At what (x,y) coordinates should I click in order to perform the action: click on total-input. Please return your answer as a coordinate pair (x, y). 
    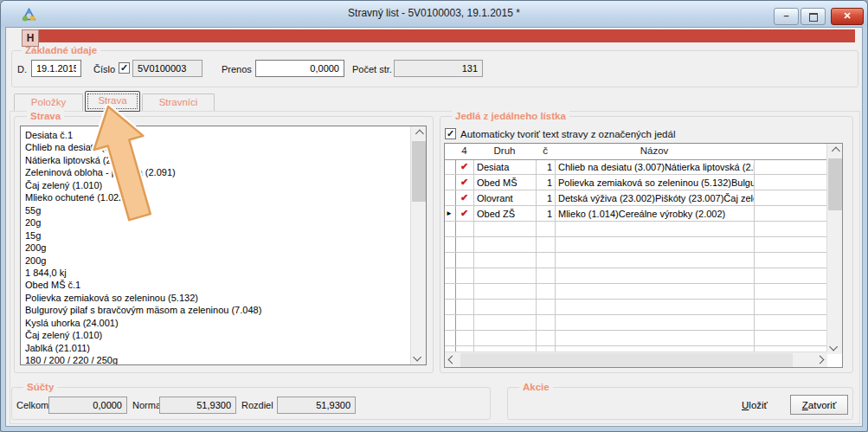
    Looking at the image, I should click on (88, 405).